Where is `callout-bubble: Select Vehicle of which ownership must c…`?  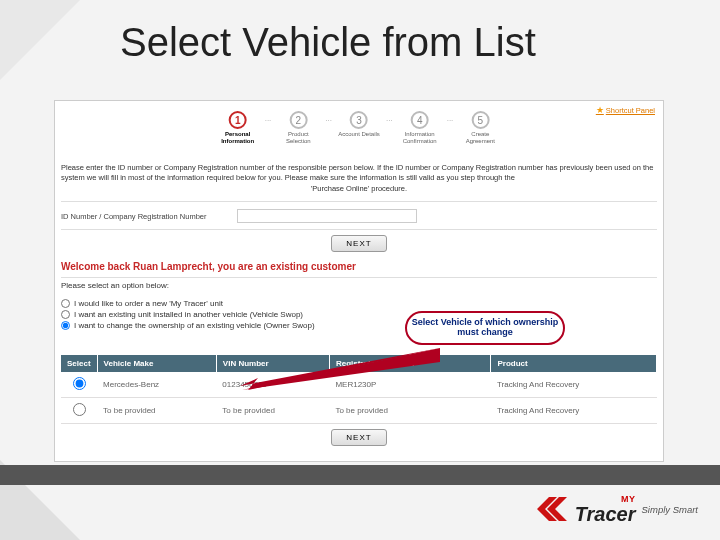 callout-bubble: Select Vehicle of which ownership must c… is located at coordinates (485, 328).